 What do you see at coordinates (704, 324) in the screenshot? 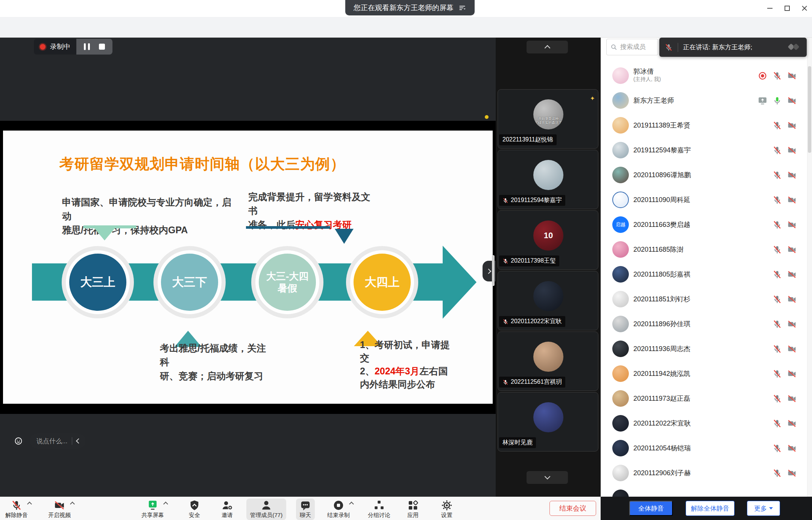
I see `member-row: 2020111896孙佳琪` at bounding box center [704, 324].